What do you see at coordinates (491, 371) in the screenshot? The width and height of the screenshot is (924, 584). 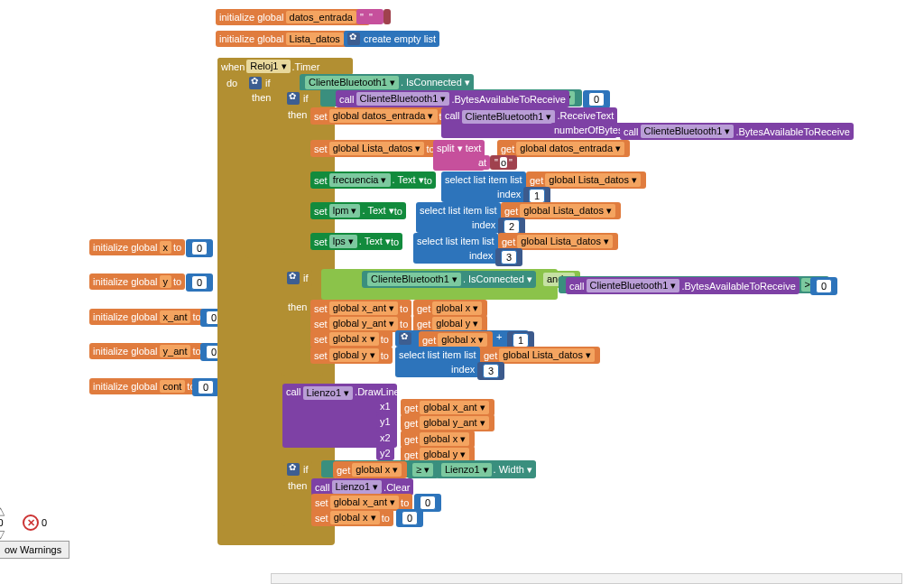 I see `index-4: 3` at bounding box center [491, 371].